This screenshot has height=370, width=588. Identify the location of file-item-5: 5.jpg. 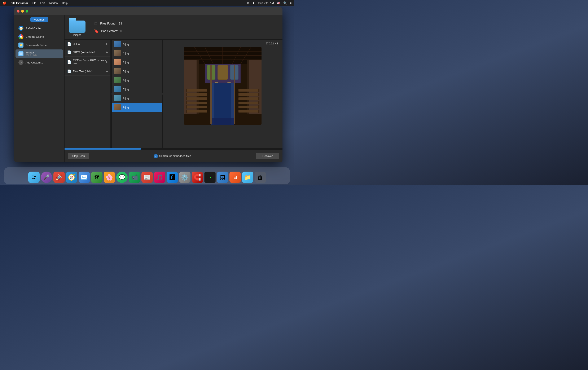
(137, 71).